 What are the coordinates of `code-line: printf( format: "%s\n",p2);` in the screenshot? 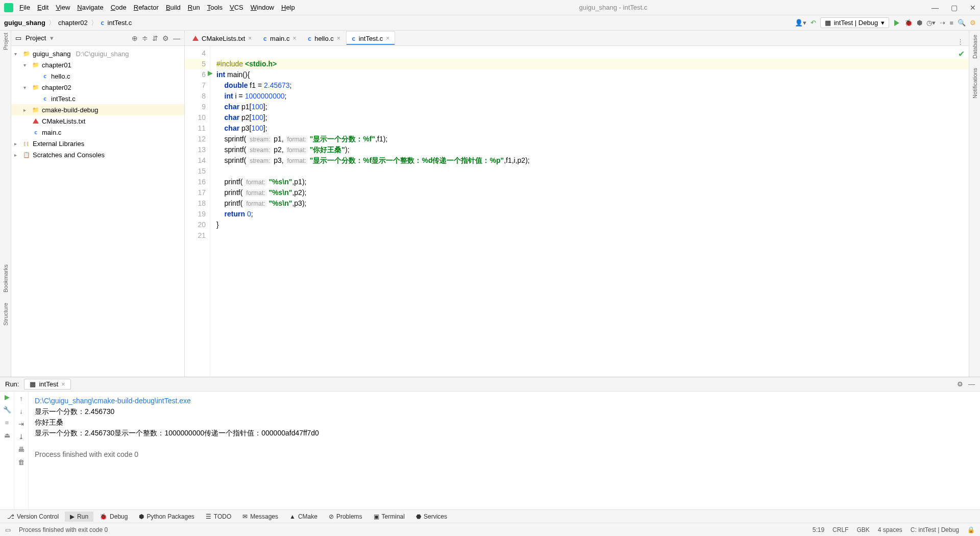 It's located at (593, 193).